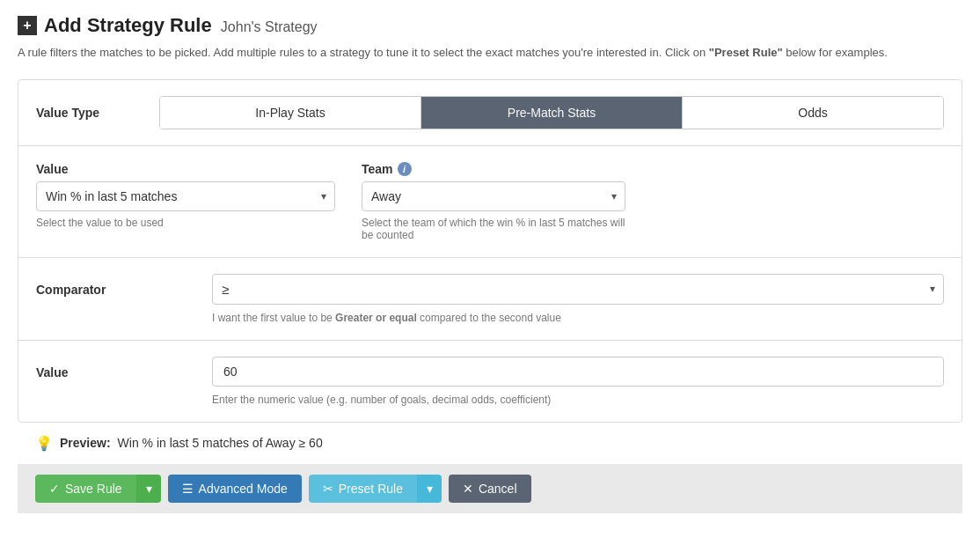  Describe the element at coordinates (186, 202) in the screenshot. I see `value-field-group: Value Win % in last 5 matches Goals scor…` at that location.